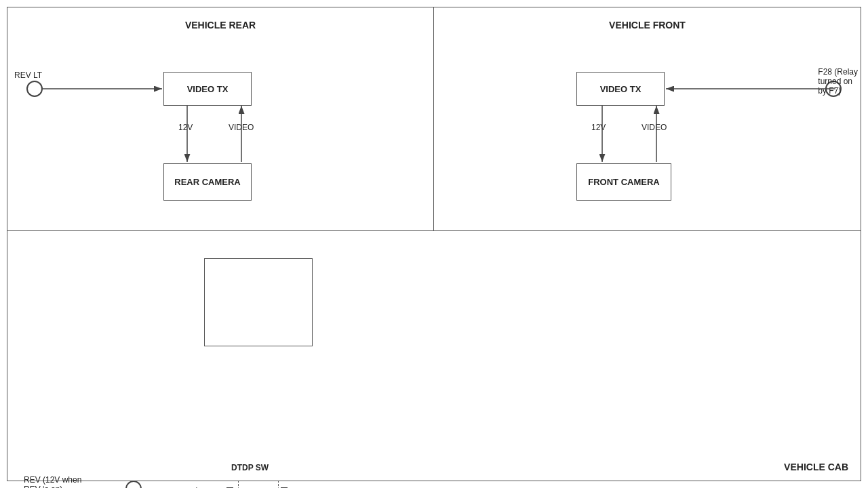 The height and width of the screenshot is (488, 868). What do you see at coordinates (186, 127) in the screenshot?
I see `12v-rear-label: 12V` at bounding box center [186, 127].